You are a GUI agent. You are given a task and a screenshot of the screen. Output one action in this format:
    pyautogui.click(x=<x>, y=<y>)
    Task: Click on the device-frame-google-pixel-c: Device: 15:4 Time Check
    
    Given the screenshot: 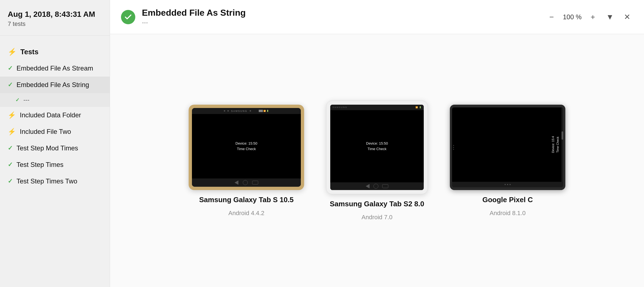 What is the action you would take?
    pyautogui.click(x=508, y=147)
    